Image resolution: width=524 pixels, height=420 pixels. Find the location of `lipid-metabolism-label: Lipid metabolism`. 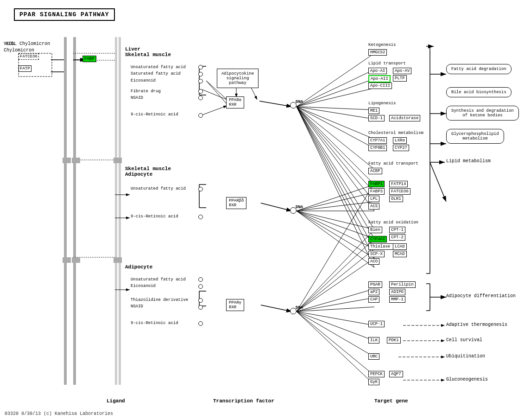

lipid-metabolism-label: Lipid metabolism is located at coordinates (468, 161).